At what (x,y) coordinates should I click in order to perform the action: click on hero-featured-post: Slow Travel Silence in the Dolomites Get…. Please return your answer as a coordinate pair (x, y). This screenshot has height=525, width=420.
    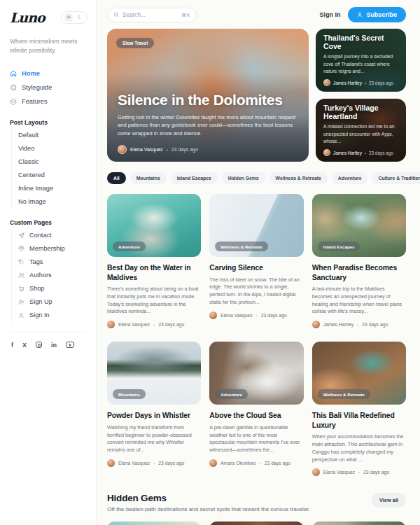
    Looking at the image, I should click on (208, 95).